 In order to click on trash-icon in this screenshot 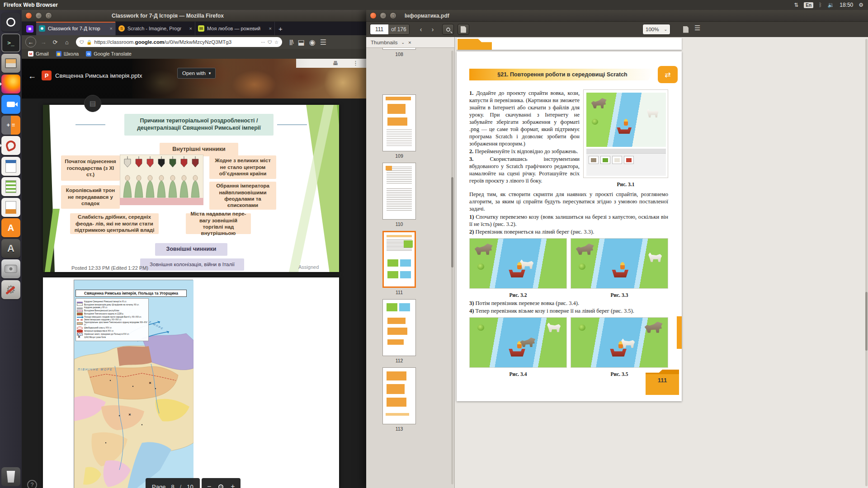, I will do `click(11, 477)`.